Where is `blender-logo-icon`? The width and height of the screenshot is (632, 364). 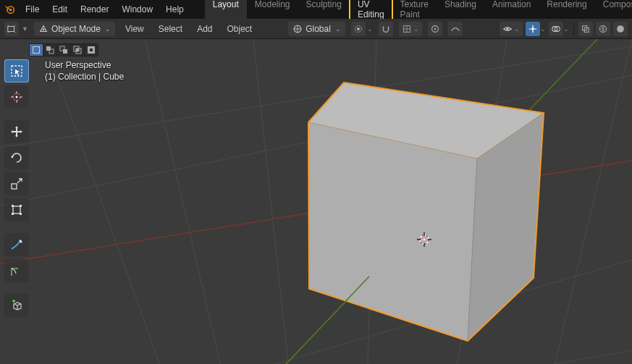 blender-logo-icon is located at coordinates (10, 9).